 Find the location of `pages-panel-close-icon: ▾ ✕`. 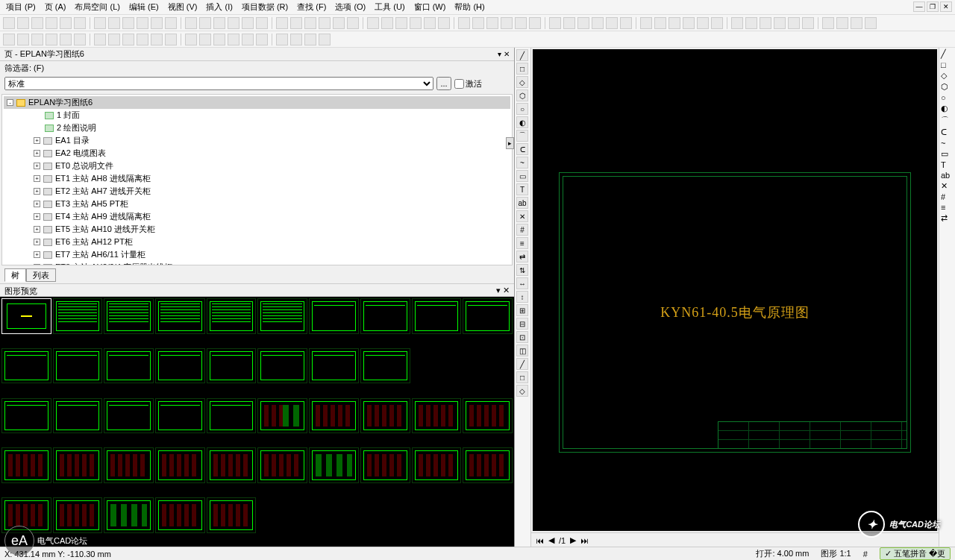

pages-panel-close-icon: ▾ ✕ is located at coordinates (504, 54).